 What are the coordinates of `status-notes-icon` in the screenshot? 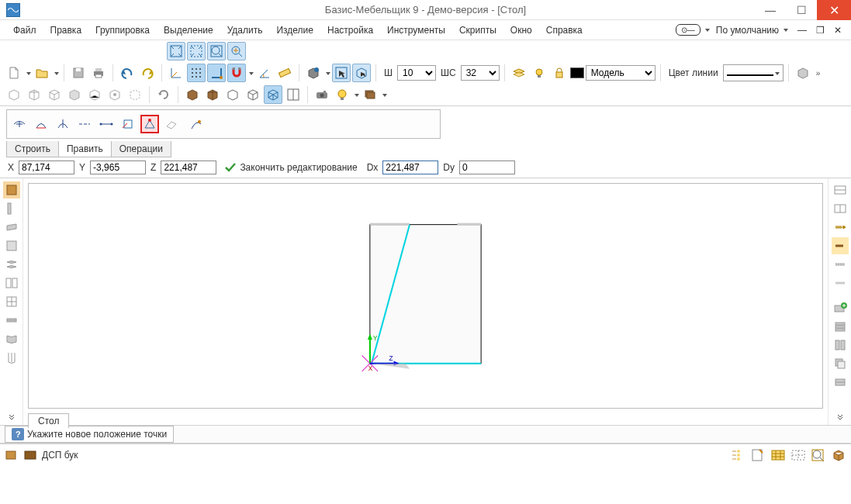 It's located at (758, 455).